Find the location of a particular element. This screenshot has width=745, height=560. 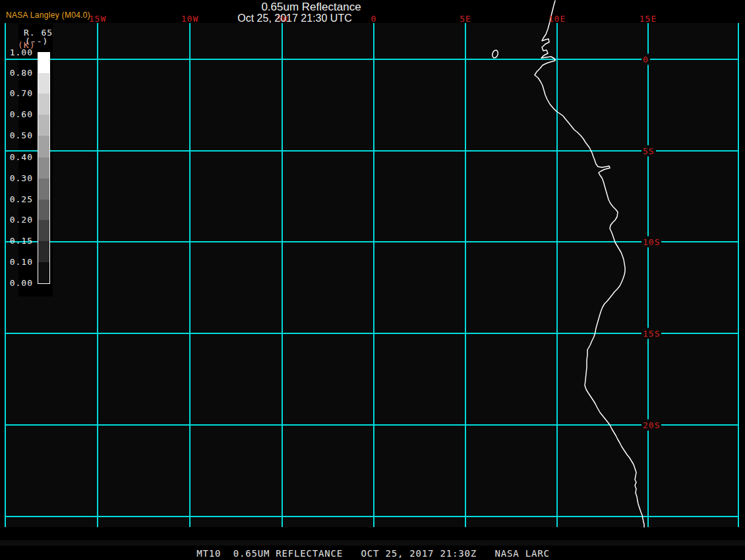

colorbar-tick-label: 0.80 is located at coordinates (21, 72).